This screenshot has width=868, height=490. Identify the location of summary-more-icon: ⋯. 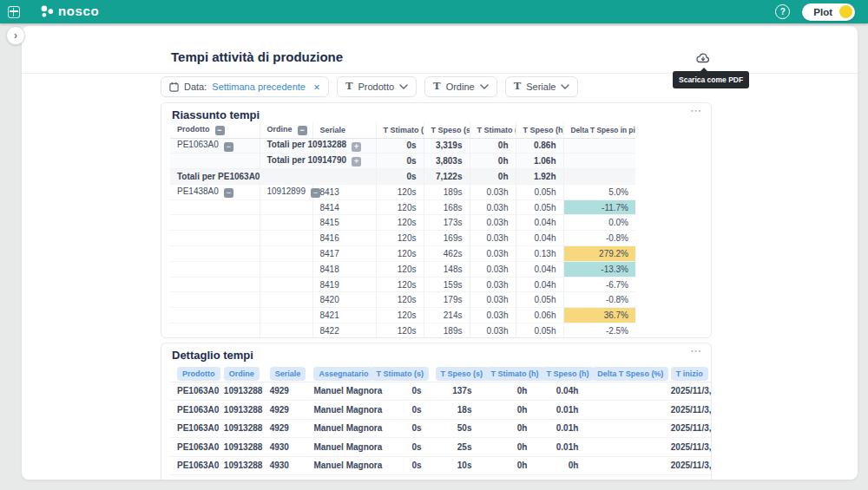
(696, 111).